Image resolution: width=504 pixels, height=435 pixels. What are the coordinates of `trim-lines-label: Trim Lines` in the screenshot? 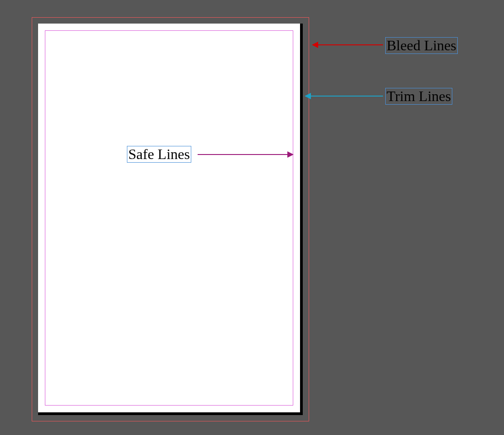 It's located at (419, 96).